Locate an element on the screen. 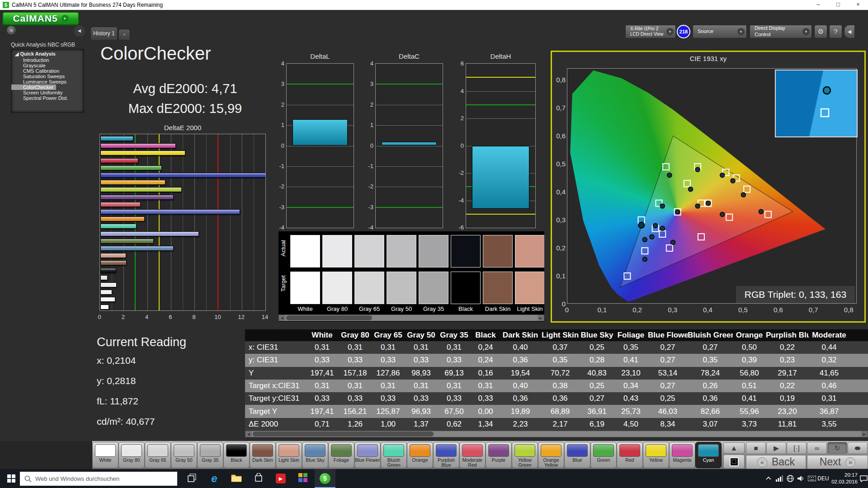  action-center-button is located at coordinates (863, 479).